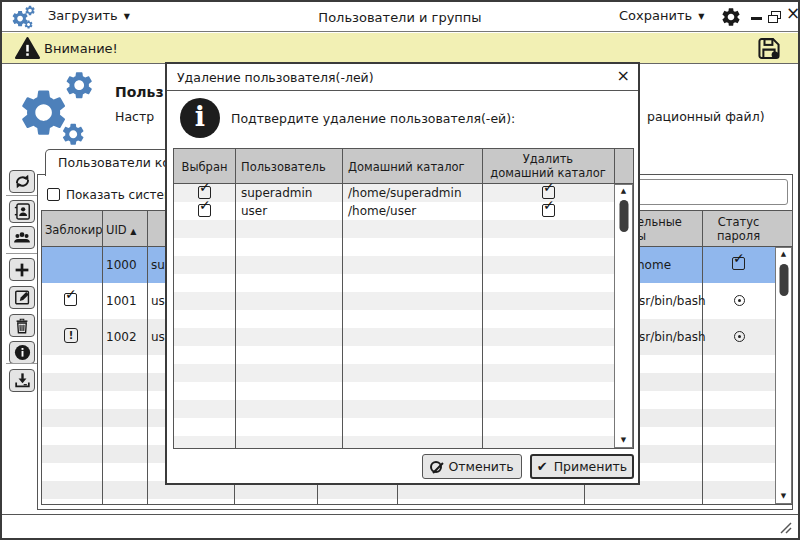 The width and height of the screenshot is (800, 540). What do you see at coordinates (382, 211) in the screenshot?
I see `home-cell: /home/user` at bounding box center [382, 211].